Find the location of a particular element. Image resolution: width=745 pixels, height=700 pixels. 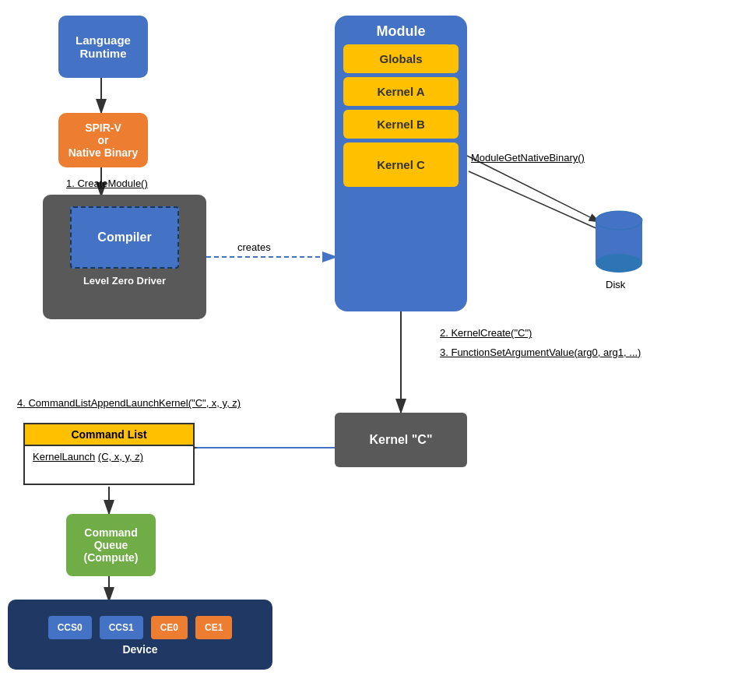

lzd-container: Compiler Level Zero Driver is located at coordinates (125, 257).